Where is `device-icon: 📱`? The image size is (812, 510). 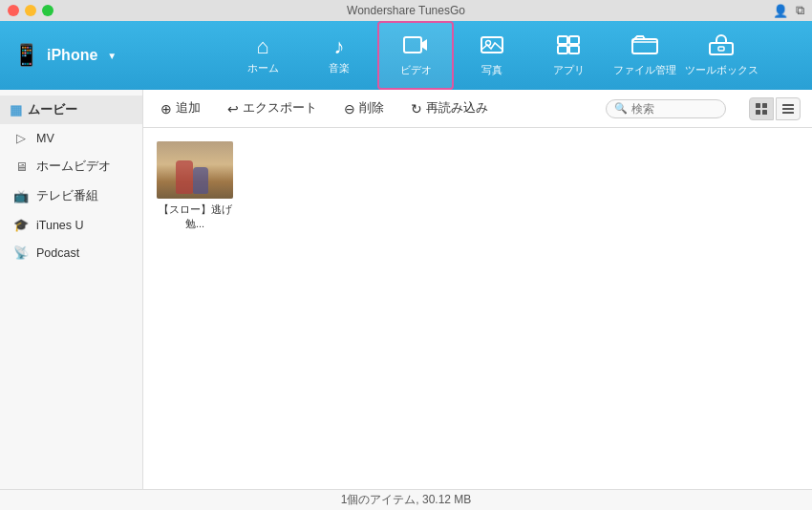
device-icon: 📱 is located at coordinates (27, 55).